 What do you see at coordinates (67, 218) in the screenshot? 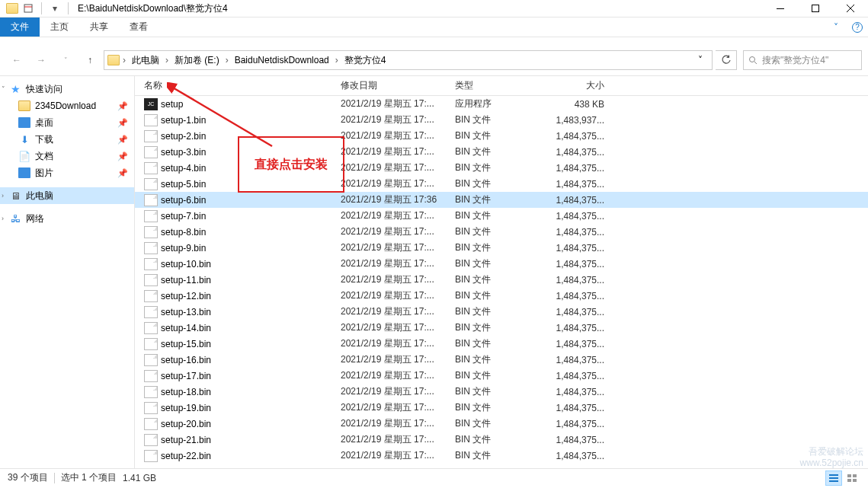
I see `sidebar-network: › 🖧 网络` at bounding box center [67, 218].